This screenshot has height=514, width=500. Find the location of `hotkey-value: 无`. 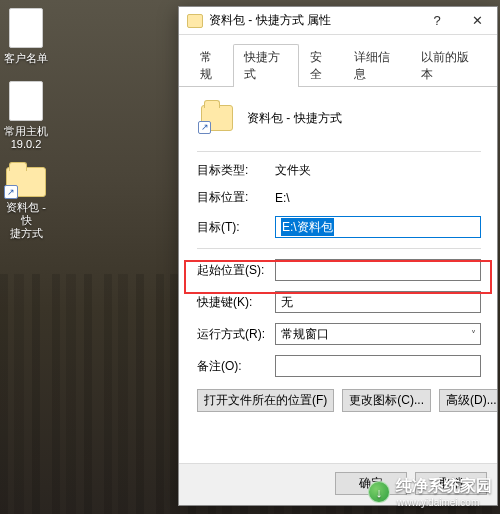

hotkey-value: 无 is located at coordinates (287, 302).